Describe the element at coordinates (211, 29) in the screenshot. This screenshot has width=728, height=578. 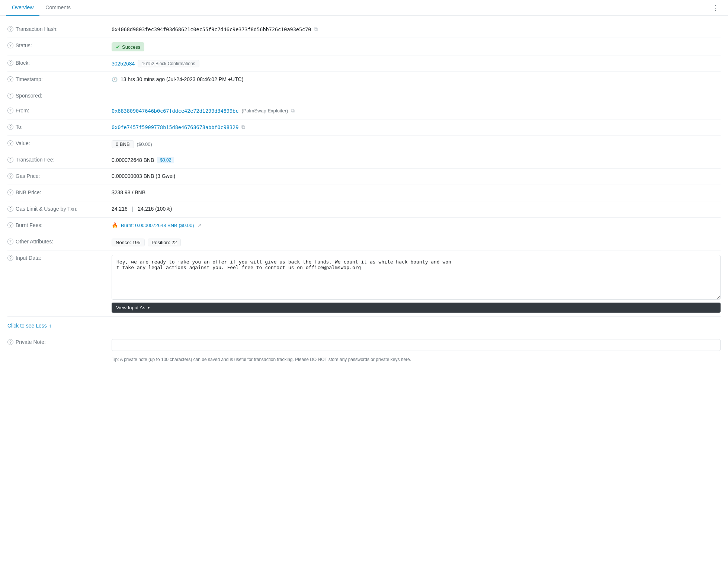
I see `transaction-hash-value: 0x4068d9803fec394f03d68621c0ec55f9c7d46c…` at that location.